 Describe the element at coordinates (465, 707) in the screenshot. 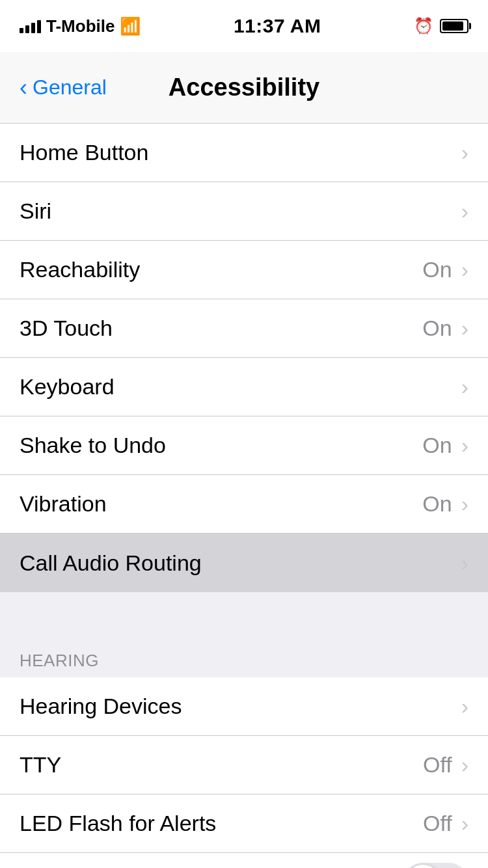

I see `chevron-icon-hearing-devices: ›` at that location.